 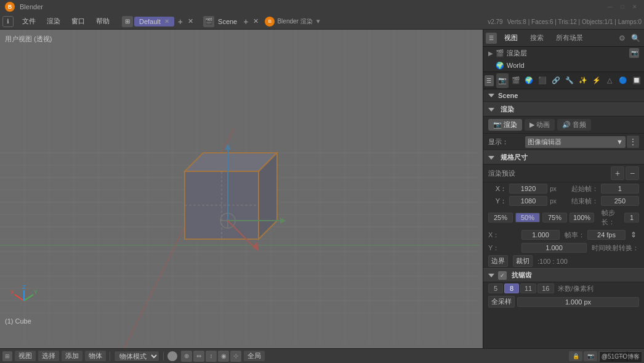 What do you see at coordinates (505, 124) in the screenshot?
I see `render-tab-render: 📷 渲染` at bounding box center [505, 124].